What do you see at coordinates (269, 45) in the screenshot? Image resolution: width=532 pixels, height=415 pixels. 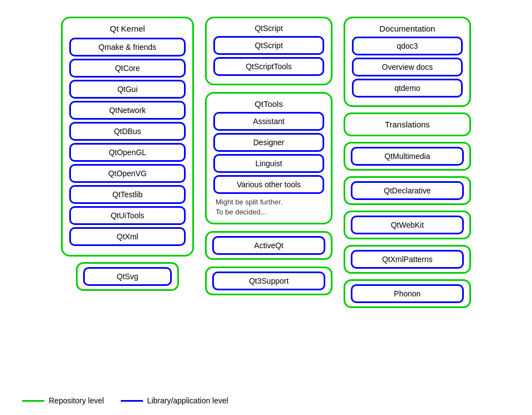 I see `lib-box-item: QtScript` at bounding box center [269, 45].